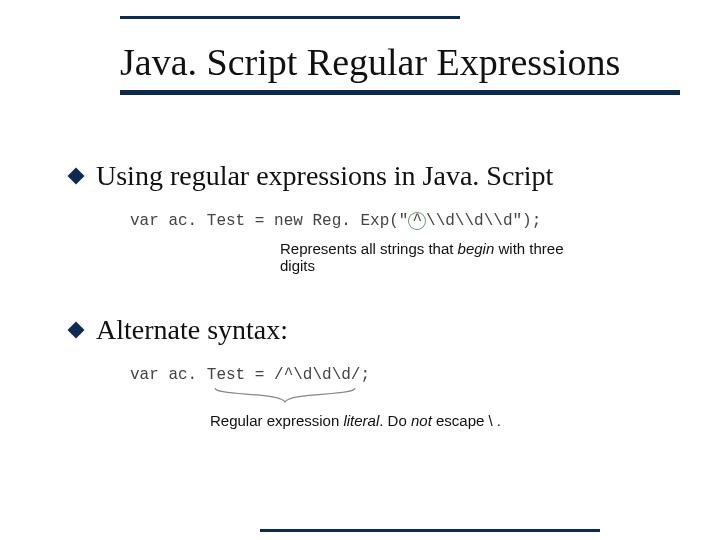 The image size is (720, 540). Describe the element at coordinates (290, 18) in the screenshot. I see `top-rule` at that location.